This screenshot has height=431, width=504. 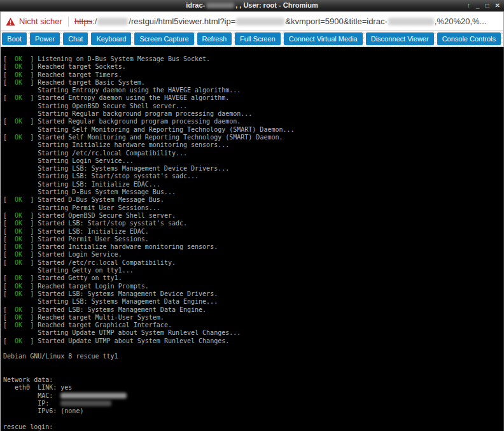 What do you see at coordinates (253, 388) in the screenshot?
I see `console-line: eth0 LINK: yes` at bounding box center [253, 388].